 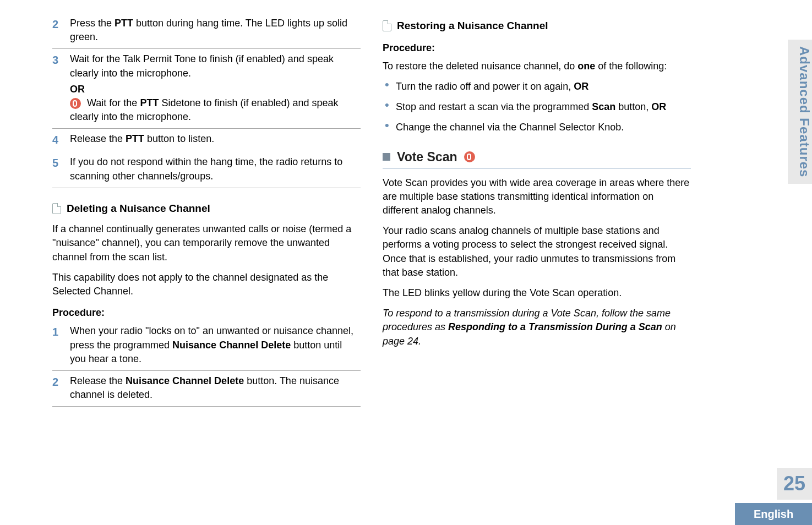 What do you see at coordinates (538, 87) in the screenshot?
I see `list-item: Turn the radio off and power it on again…` at bounding box center [538, 87].